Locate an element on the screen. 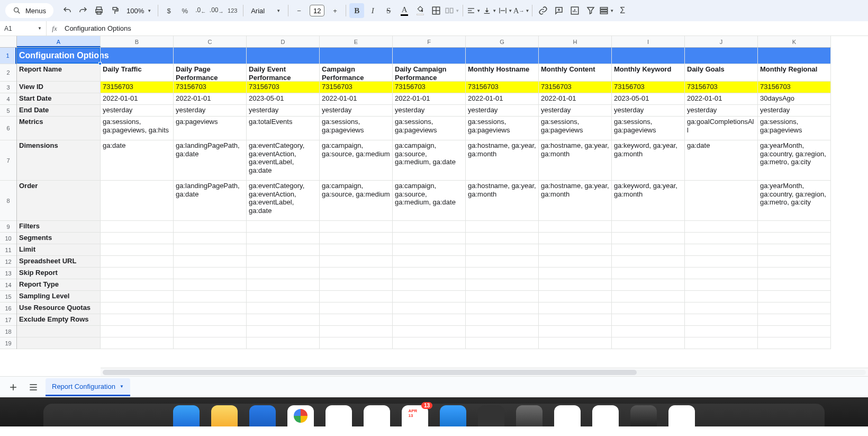 This screenshot has height=436, width=868. cell: Limit is located at coordinates (59, 250).